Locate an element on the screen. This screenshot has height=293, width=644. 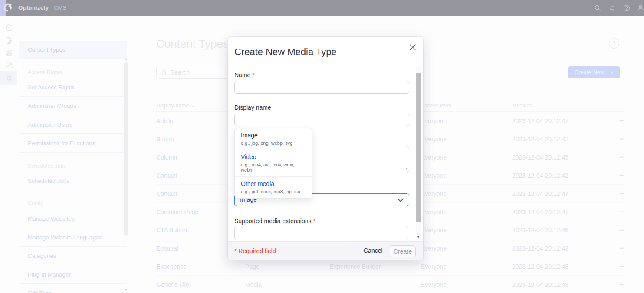
sidebar-item-permissions-for-functions: Permissions for Functions is located at coordinates (73, 143).